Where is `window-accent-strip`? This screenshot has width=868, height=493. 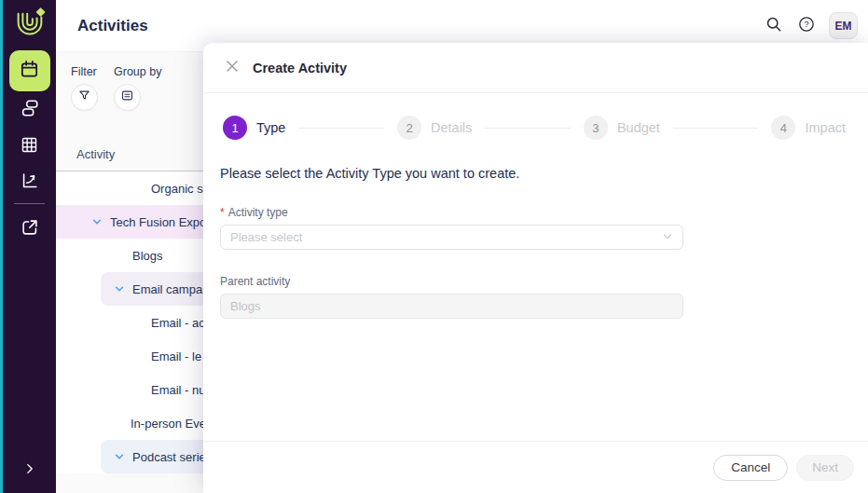
window-accent-strip is located at coordinates (2, 246).